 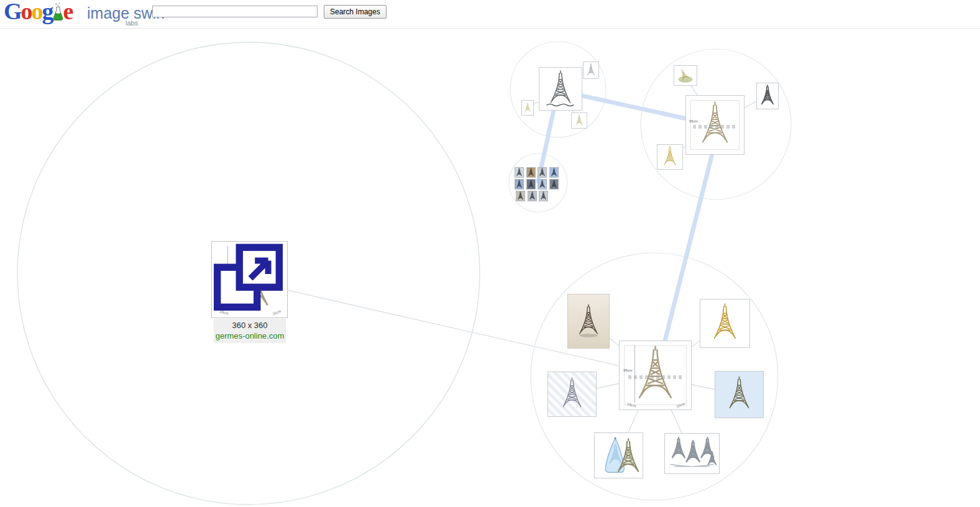 I want to click on fallen-eiffel-tower-graphic, so click(x=685, y=76).